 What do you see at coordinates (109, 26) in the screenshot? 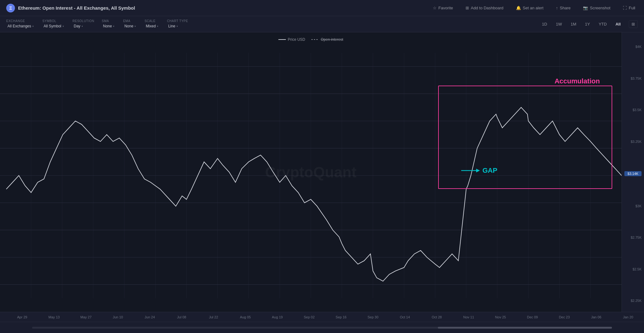
I see `sma-select: None ▾` at bounding box center [109, 26].